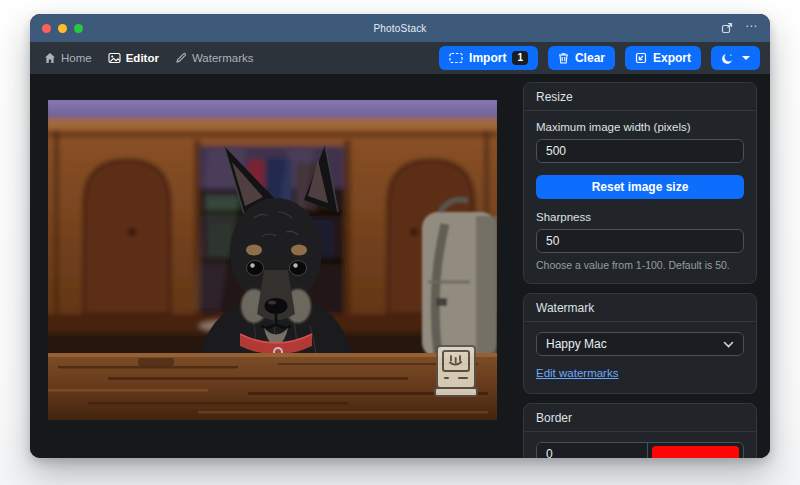  Describe the element at coordinates (672, 58) in the screenshot. I see `export-button-label: Export` at that location.